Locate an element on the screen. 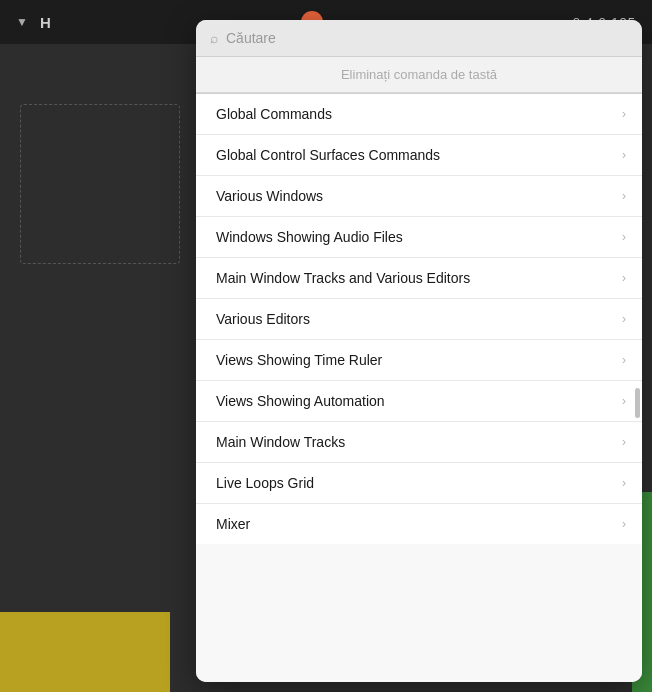  scroll-indicator is located at coordinates (638, 403).